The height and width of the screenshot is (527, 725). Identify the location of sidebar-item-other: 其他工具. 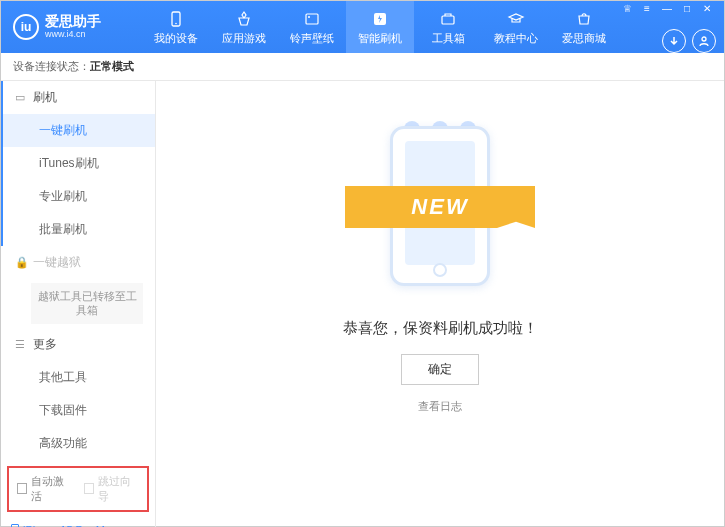
(79, 378).